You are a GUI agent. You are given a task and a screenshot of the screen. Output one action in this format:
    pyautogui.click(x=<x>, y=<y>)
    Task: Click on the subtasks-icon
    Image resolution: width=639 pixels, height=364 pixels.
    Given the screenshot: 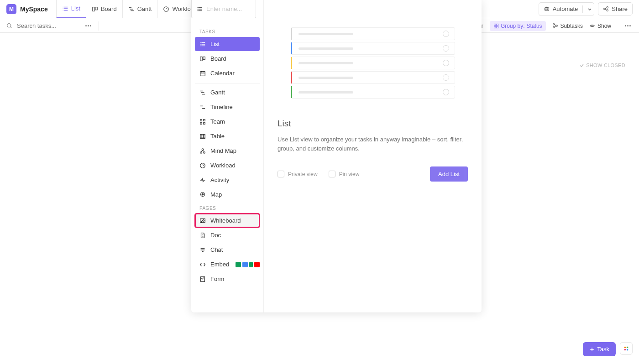 What is the action you would take?
    pyautogui.click(x=555, y=26)
    